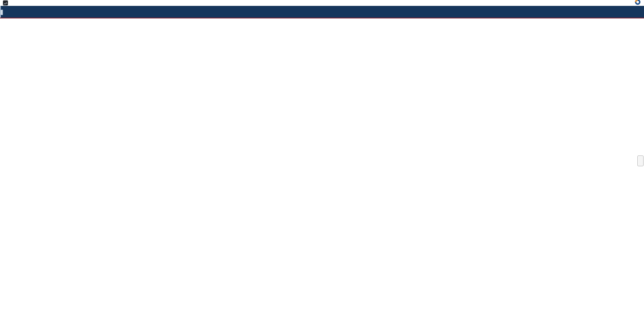 The width and height of the screenshot is (644, 328). Describe the element at coordinates (322, 12) in the screenshot. I see `timeline-navigator` at that location.